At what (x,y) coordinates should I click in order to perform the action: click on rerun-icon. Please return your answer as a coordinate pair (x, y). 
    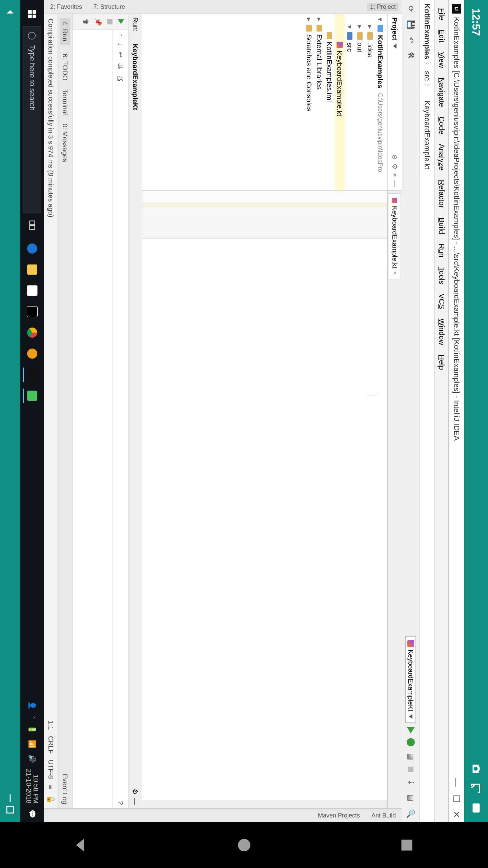
    Looking at the image, I should click on (121, 22).